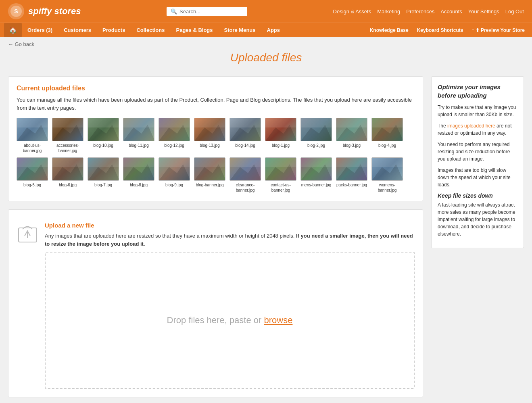 Image resolution: width=532 pixels, height=403 pixels. I want to click on file-name: blog-6.jpg, so click(68, 185).